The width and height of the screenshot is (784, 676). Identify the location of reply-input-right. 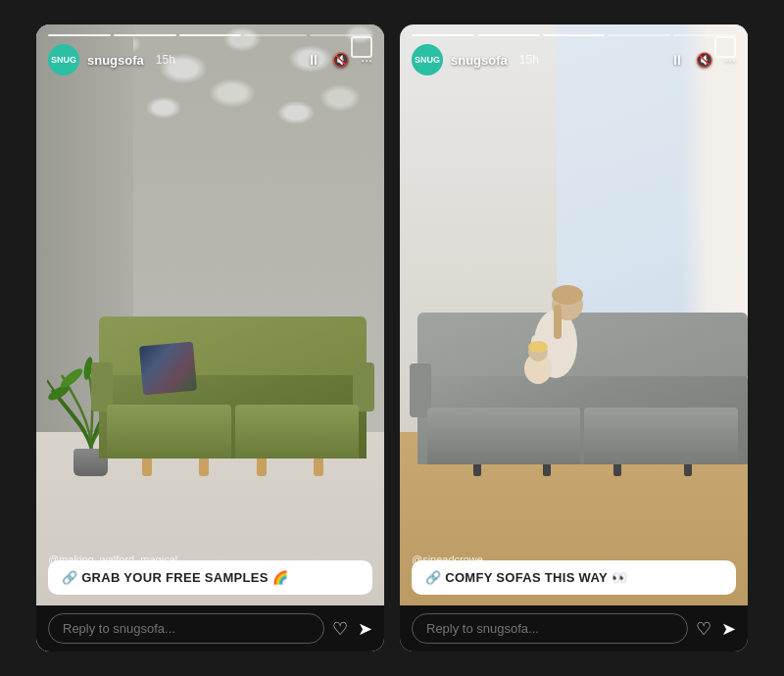
(550, 629).